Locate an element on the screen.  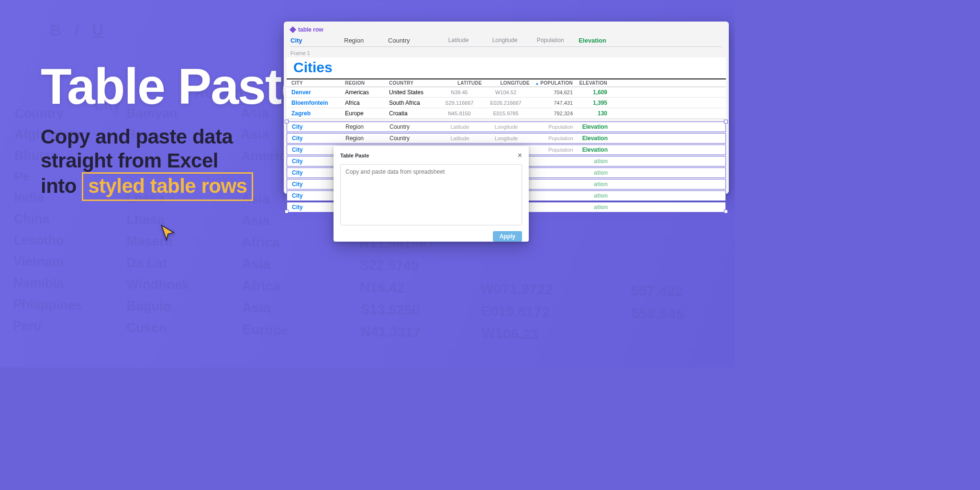
bg-row: 8VietnamDa LatAsiaS22.5749 is located at coordinates (368, 266).